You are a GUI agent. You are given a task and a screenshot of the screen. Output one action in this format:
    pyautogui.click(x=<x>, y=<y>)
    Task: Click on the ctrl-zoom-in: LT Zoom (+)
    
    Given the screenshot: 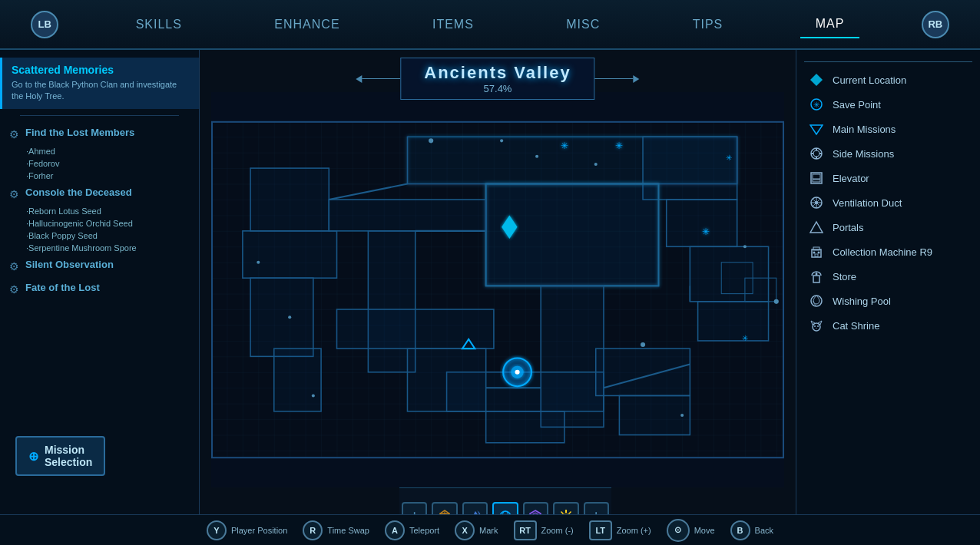 What is the action you would take?
    pyautogui.click(x=621, y=530)
    